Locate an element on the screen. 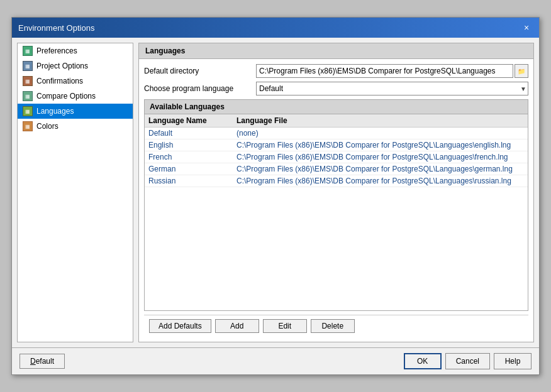 This screenshot has height=392, width=551. row-language-name: Default is located at coordinates (192, 133).